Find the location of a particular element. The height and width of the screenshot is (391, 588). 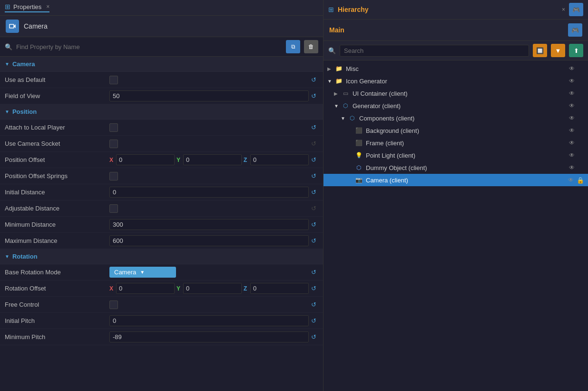

tree-item-camera-client: 📷 Camera (client) 👁 🔒 is located at coordinates (456, 180).